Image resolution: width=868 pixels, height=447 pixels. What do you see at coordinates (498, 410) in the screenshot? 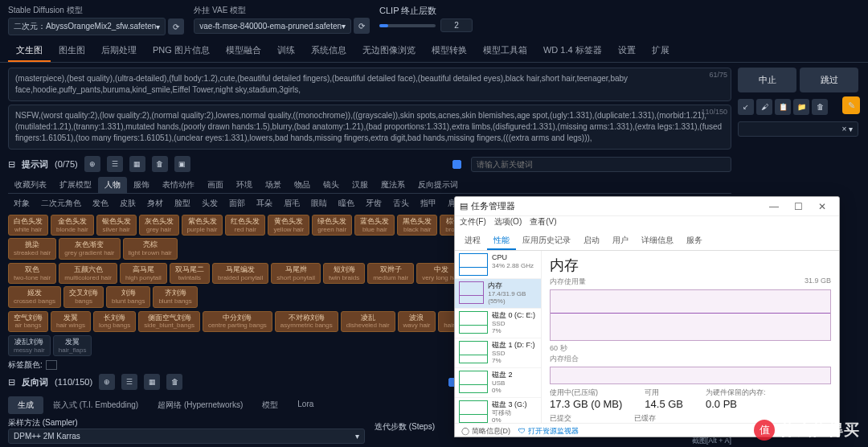
I see `tm-side-item: 磁盘 3 (G:)可移动0%` at bounding box center [498, 410].